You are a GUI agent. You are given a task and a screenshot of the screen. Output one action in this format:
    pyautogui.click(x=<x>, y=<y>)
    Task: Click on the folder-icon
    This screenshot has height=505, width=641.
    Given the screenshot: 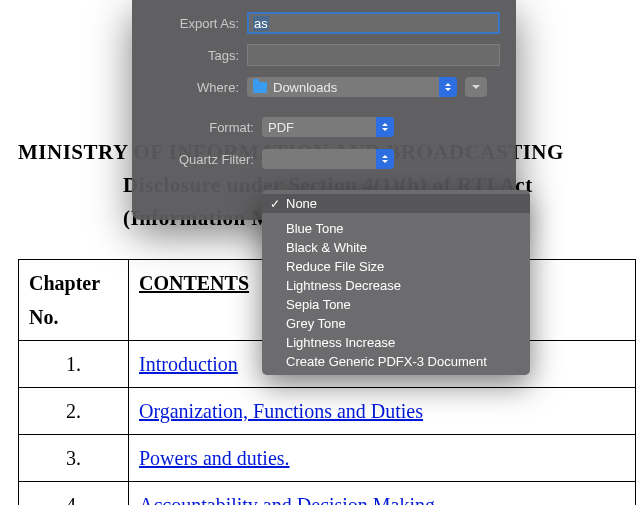 What is the action you would take?
    pyautogui.click(x=260, y=88)
    